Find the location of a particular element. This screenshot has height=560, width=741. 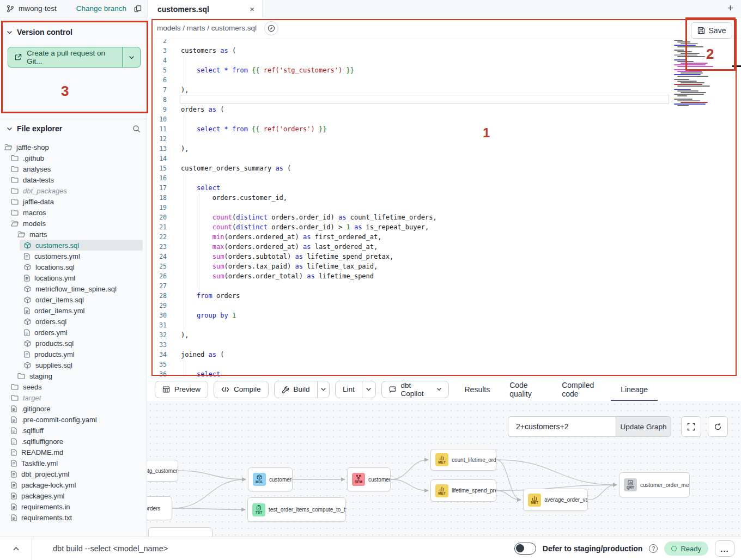

create-pull-request-main: Create a pull request on Git... is located at coordinates (65, 57).